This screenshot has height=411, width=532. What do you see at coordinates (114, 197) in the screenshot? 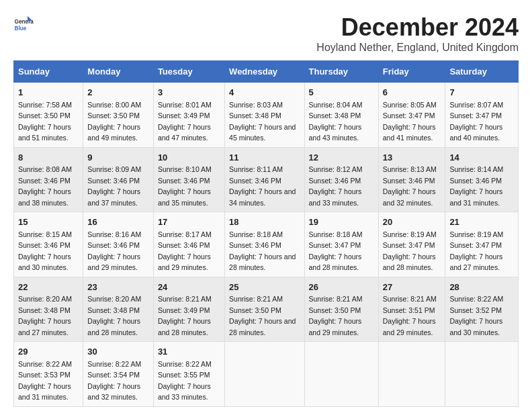
I see `cell-daylight: Daylight: 7 hours and 37 minutes.` at bounding box center [114, 197].